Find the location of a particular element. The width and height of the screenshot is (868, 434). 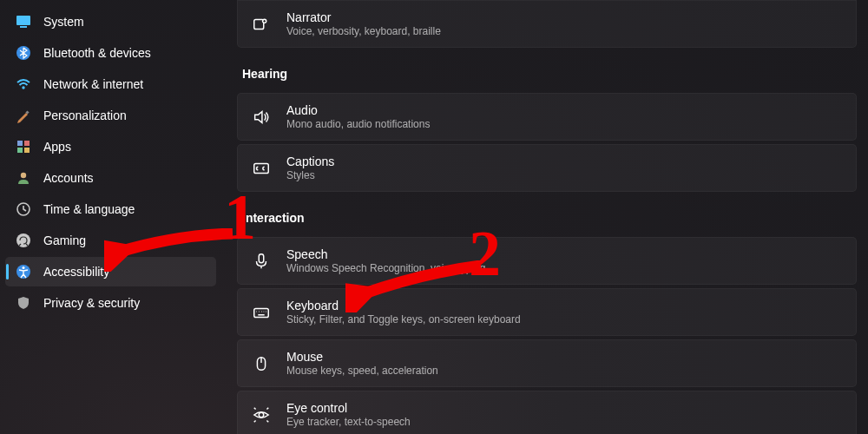

personalization-icon is located at coordinates (23, 115).